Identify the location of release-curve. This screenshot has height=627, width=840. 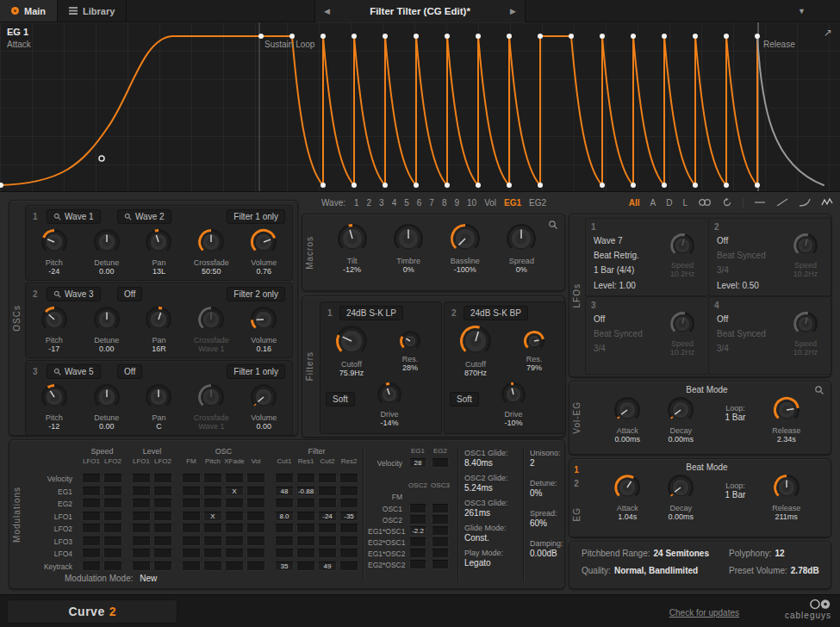
(791, 110).